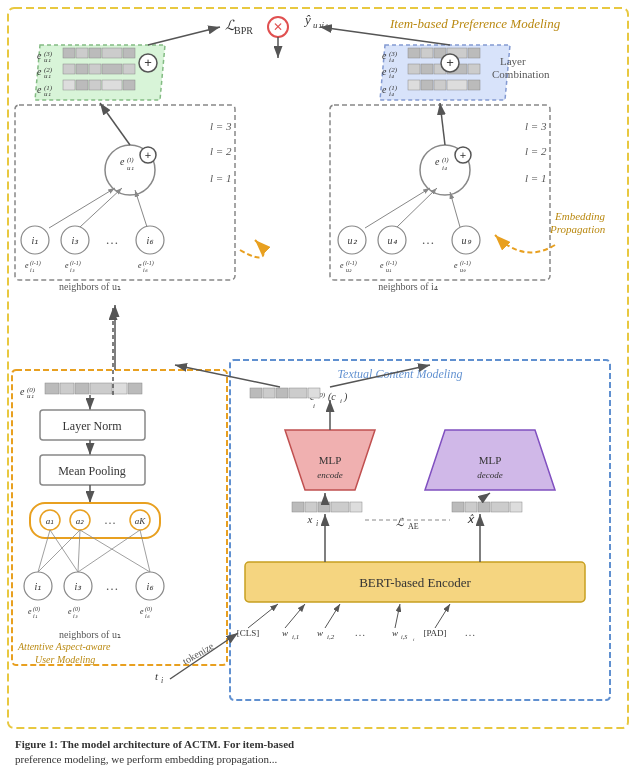 Image resolution: width=640 pixels, height=779 pixels. Describe the element at coordinates (415, 582) in the screenshot. I see `bert-encoder-label: BERT-based Encoder` at that location.